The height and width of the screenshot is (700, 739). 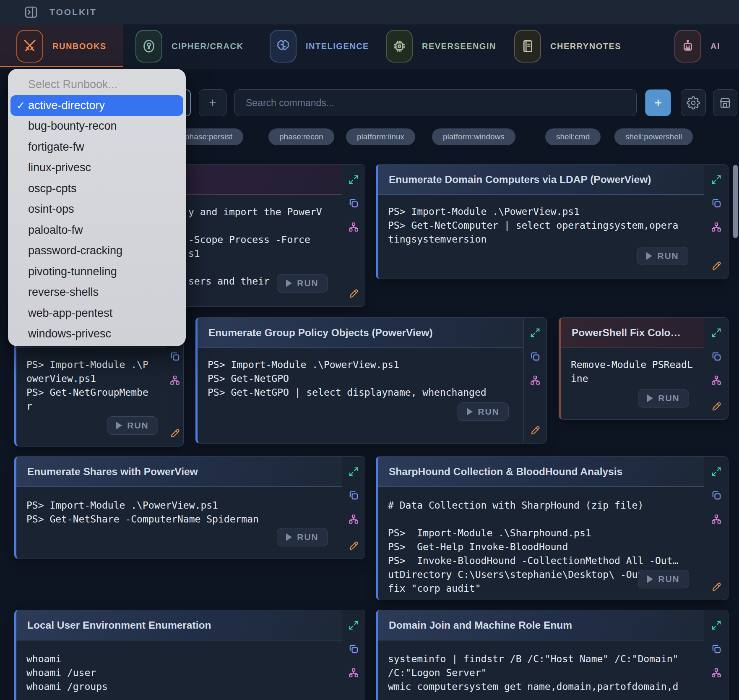 What do you see at coordinates (97, 251) in the screenshot?
I see `menu-option: password-cracking` at bounding box center [97, 251].